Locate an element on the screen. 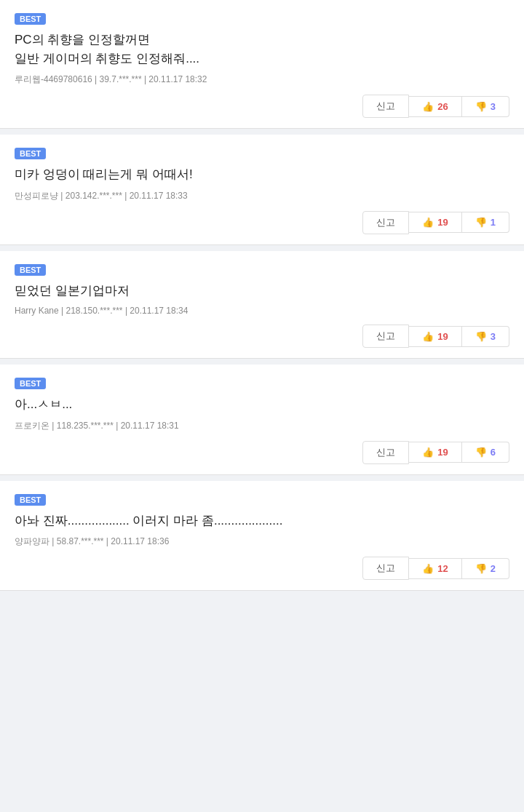  dislike-button: 👎2 is located at coordinates (486, 569).